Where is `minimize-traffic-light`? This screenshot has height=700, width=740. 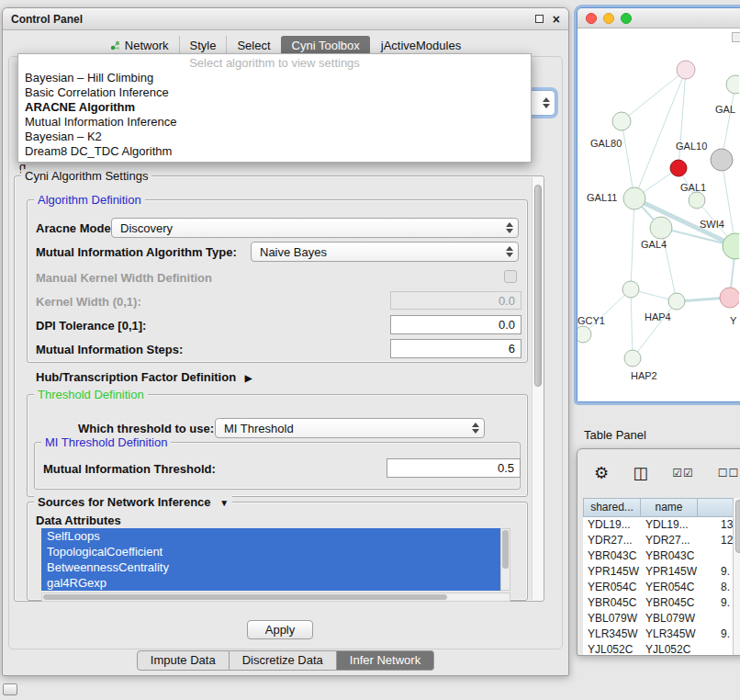
minimize-traffic-light is located at coordinates (609, 18).